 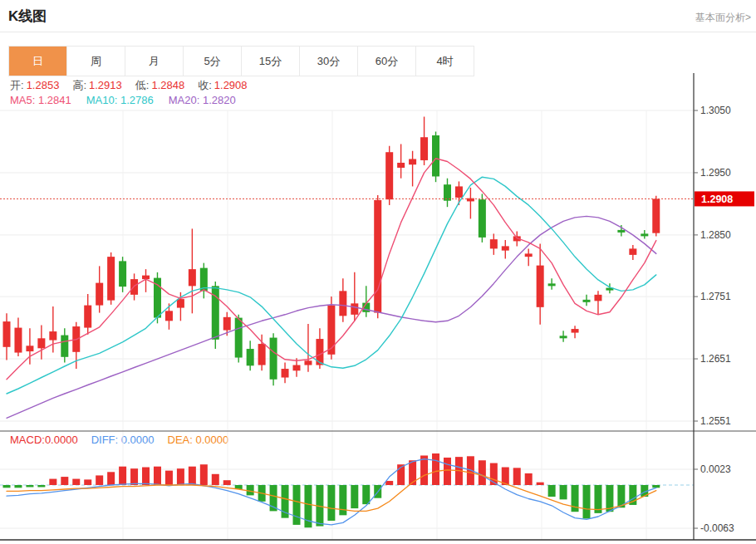 I want to click on fundamental-analysis-link: 基本面分析>, so click(x=723, y=18).